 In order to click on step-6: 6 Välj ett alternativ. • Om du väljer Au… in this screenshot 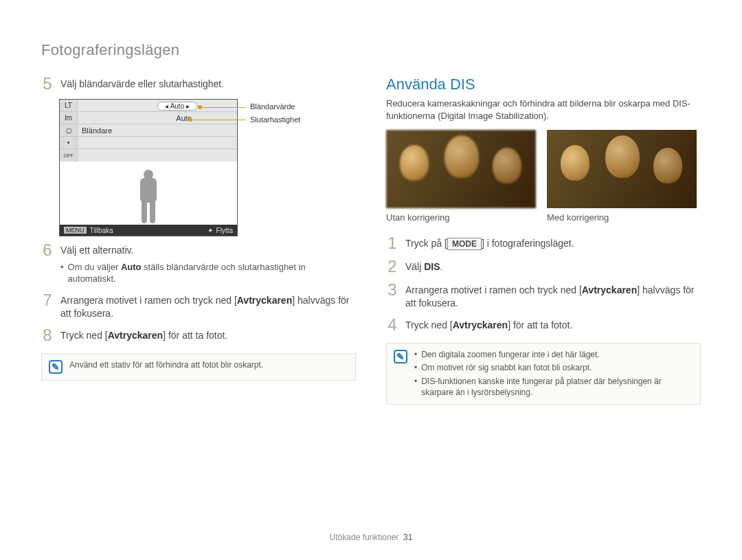, I will do `click(199, 264)`.